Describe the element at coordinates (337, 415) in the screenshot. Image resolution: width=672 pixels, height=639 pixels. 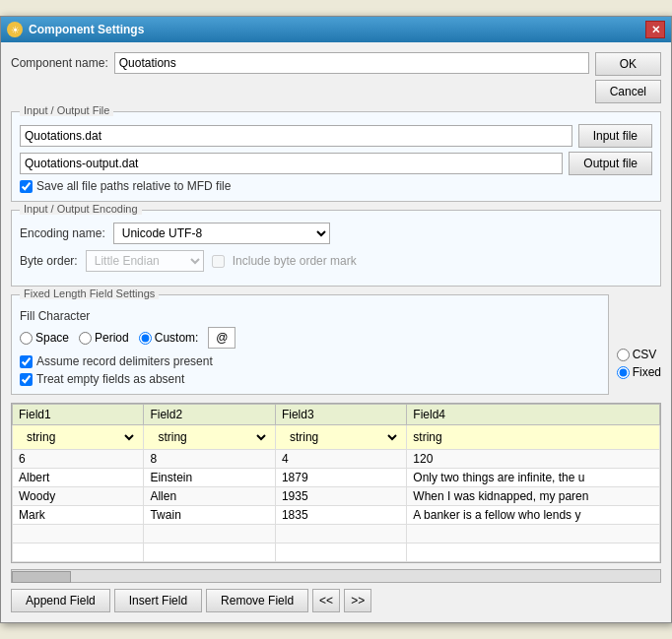
I see `table-header-row: Field1 Field2 Field3 Field4` at that location.